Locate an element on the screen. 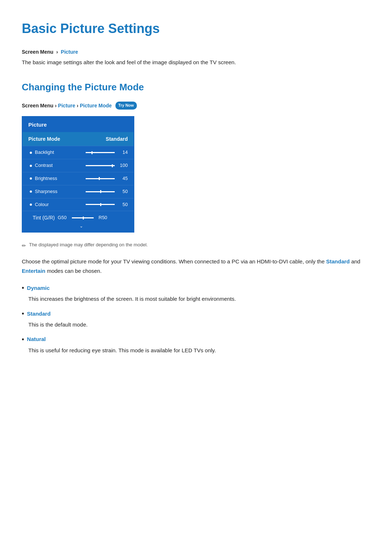  natural-label: Natural is located at coordinates (36, 339).